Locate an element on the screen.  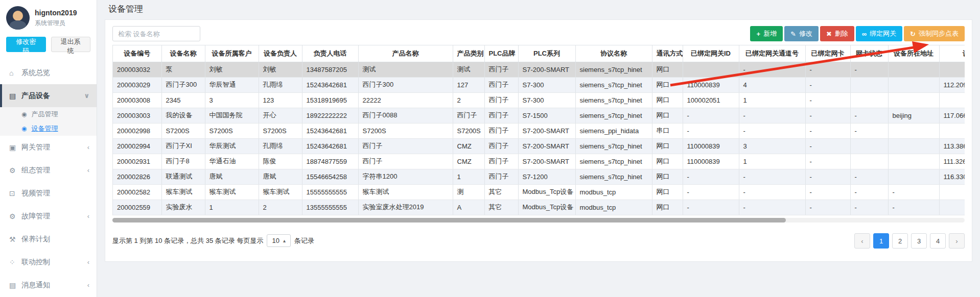
table-row: 200003029西门子300华辰智通孔雨绵15243642681西门子3001… is located at coordinates (539, 85).